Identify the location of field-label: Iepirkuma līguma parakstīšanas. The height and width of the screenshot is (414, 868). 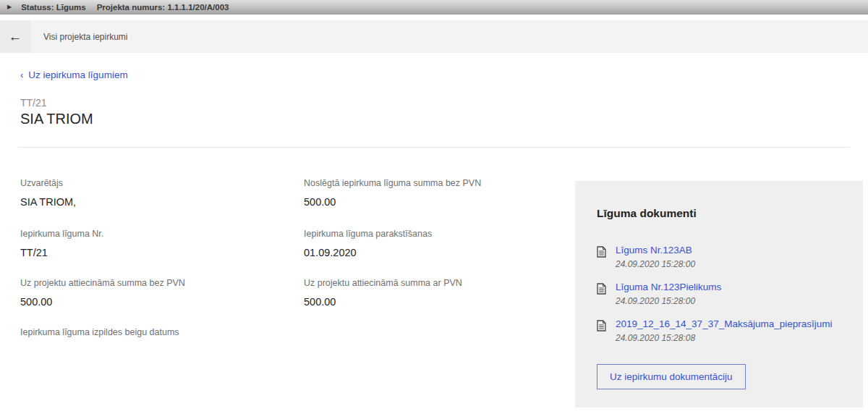
(367, 234).